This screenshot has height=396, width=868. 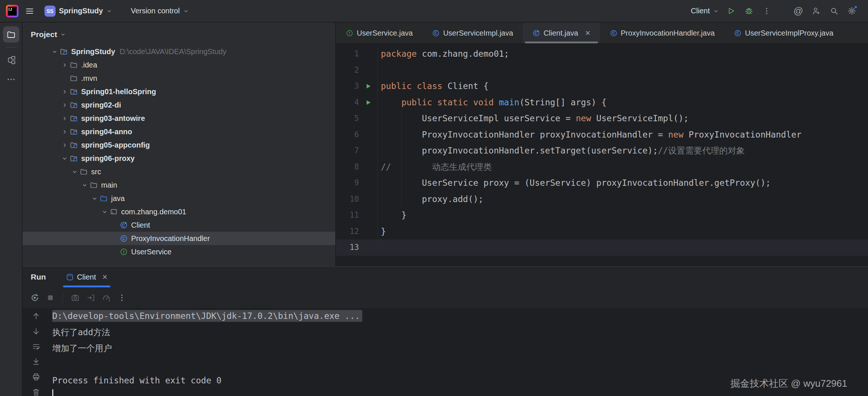 I want to click on console-line: 增加了一个用户, so click(x=460, y=349).